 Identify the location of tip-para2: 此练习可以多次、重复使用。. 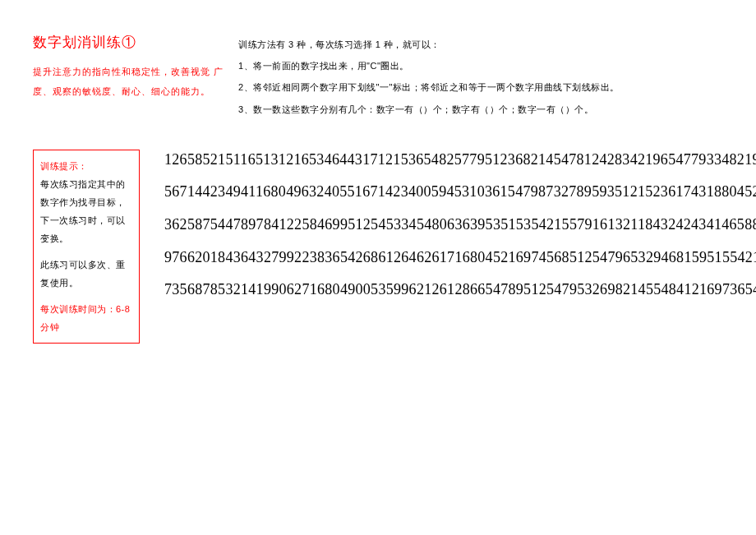
(86, 274).